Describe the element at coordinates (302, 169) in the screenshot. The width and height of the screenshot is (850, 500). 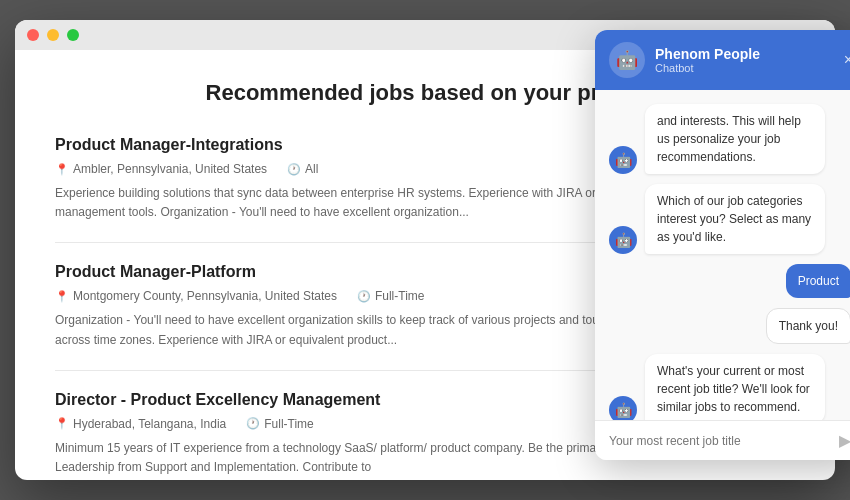
I see `type-1: 🕐 All` at that location.